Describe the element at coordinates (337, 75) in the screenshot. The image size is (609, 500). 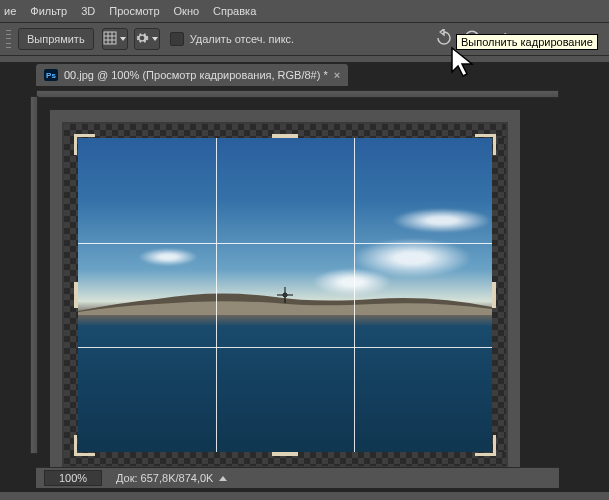
I see `close-icon: ×` at that location.